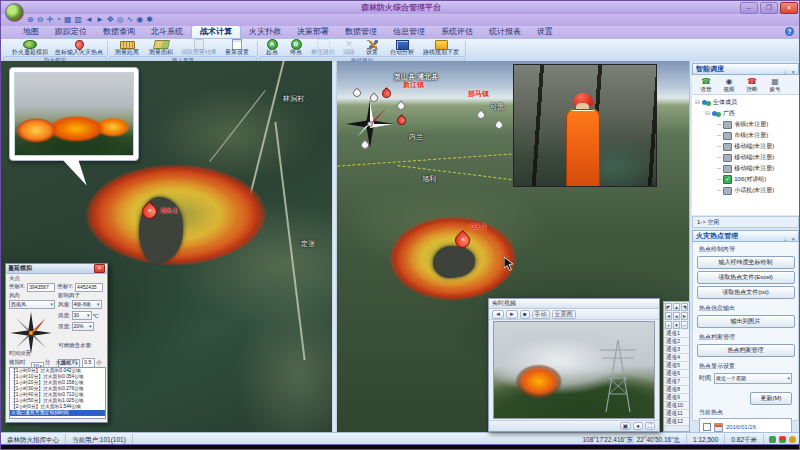 This screenshot has height=450, width=800. Describe the element at coordinates (56, 269) in the screenshot. I see `sim-dialog-titlebar: 蔓延模拟 ×` at that location.